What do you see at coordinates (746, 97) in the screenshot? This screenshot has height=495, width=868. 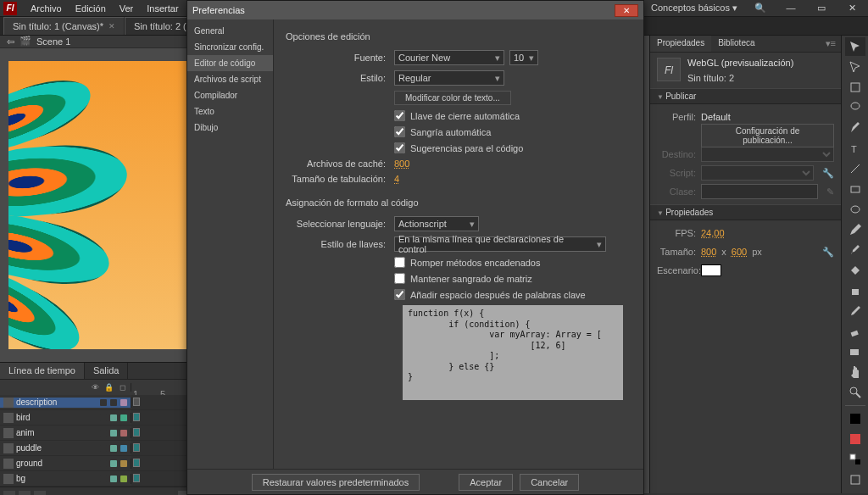 I see `section-publish: Publicar` at bounding box center [746, 97].